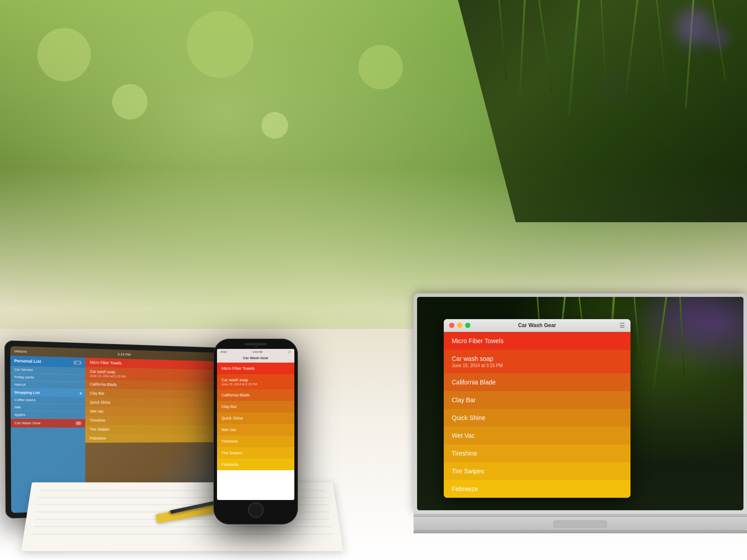 This screenshot has width=747, height=560. I want to click on iphone-status-bar: AT&T 3:55 PM 🔋, so click(256, 352).